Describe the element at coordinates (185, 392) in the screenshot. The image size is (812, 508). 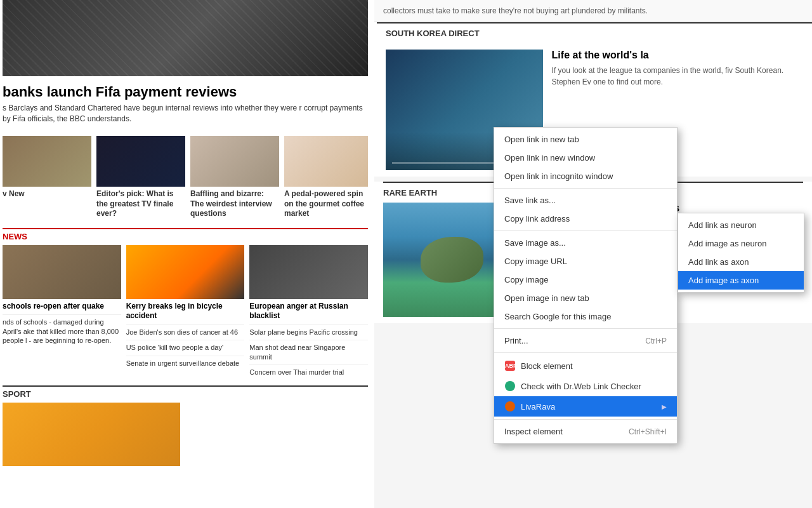
I see `sport-label: SPORT` at that location.